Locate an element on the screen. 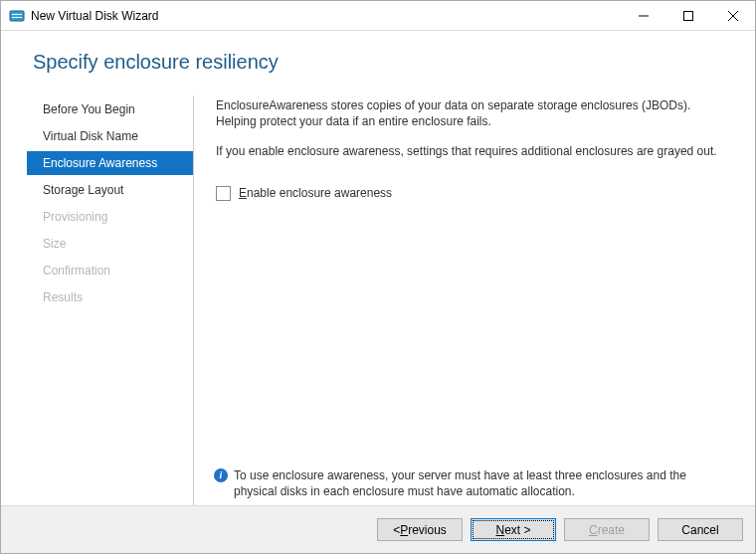 Image resolution: width=756 pixels, height=554 pixels. titlebar: New Virtual Disk Wizard is located at coordinates (378, 16).